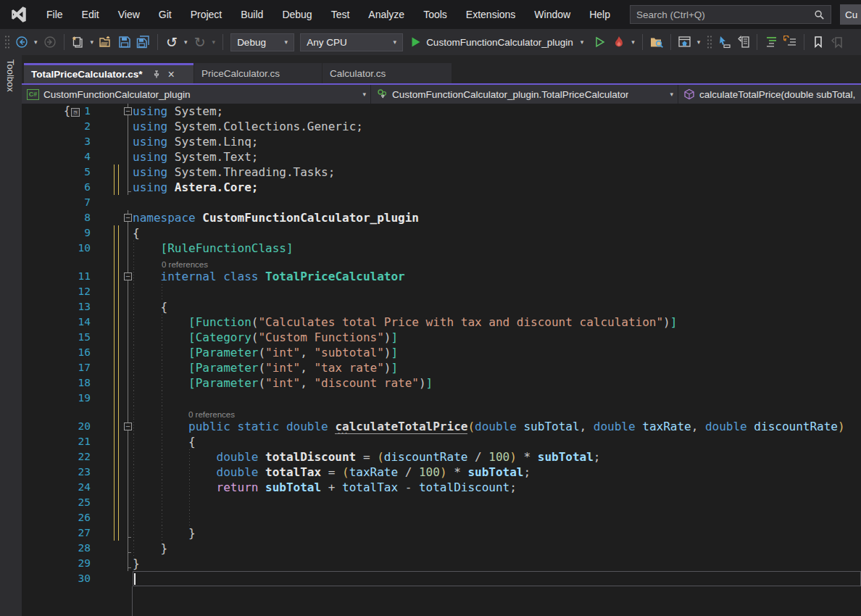 Image resolution: width=861 pixels, height=616 pixels. I want to click on line-number: 17, so click(59, 368).